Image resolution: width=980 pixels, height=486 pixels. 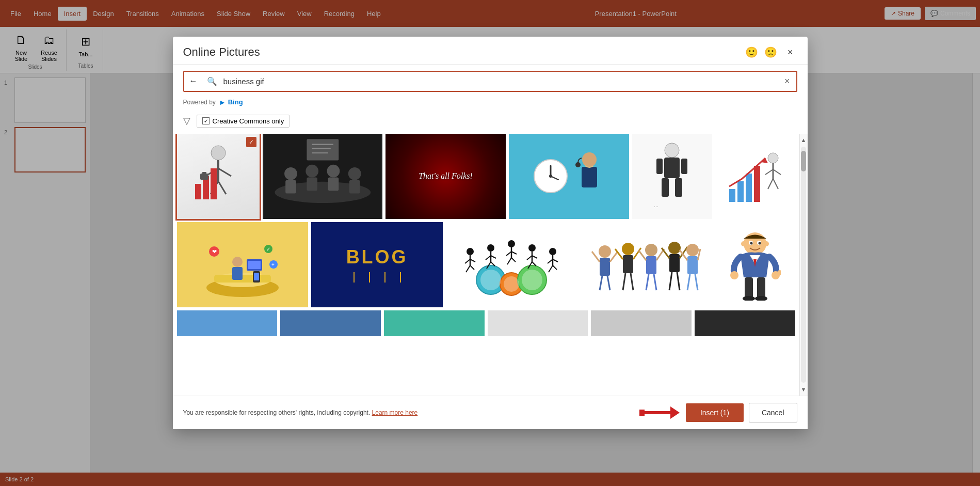 What do you see at coordinates (446, 176) in the screenshot?
I see `looney-text: That's all Folks!` at bounding box center [446, 176].